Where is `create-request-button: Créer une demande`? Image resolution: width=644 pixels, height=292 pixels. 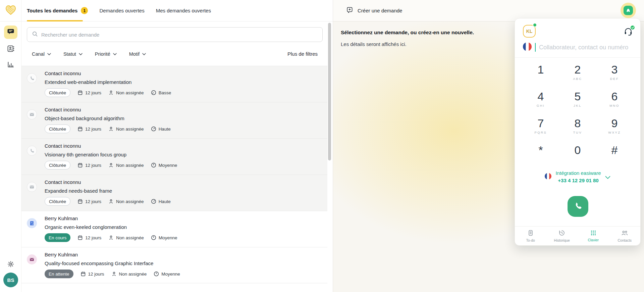
create-request-button: Créer une demande is located at coordinates (374, 11).